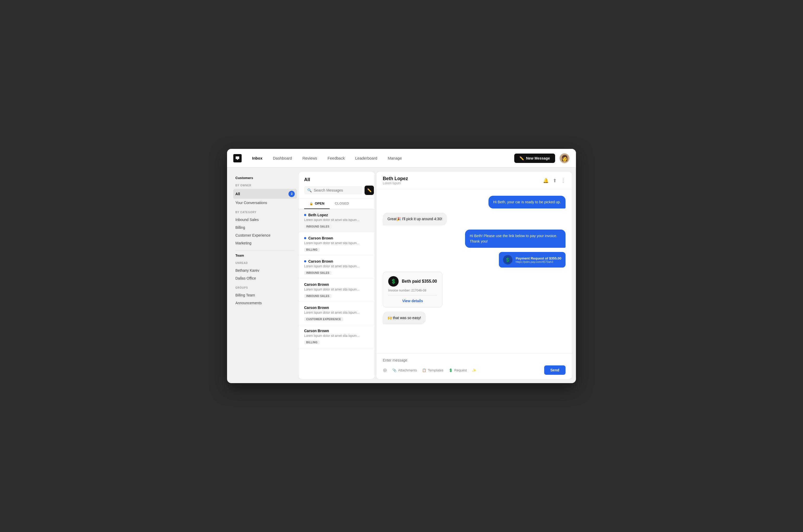 Image resolution: width=803 pixels, height=532 pixels. I want to click on sidebar-item-billing-team: Billing Team, so click(265, 295).